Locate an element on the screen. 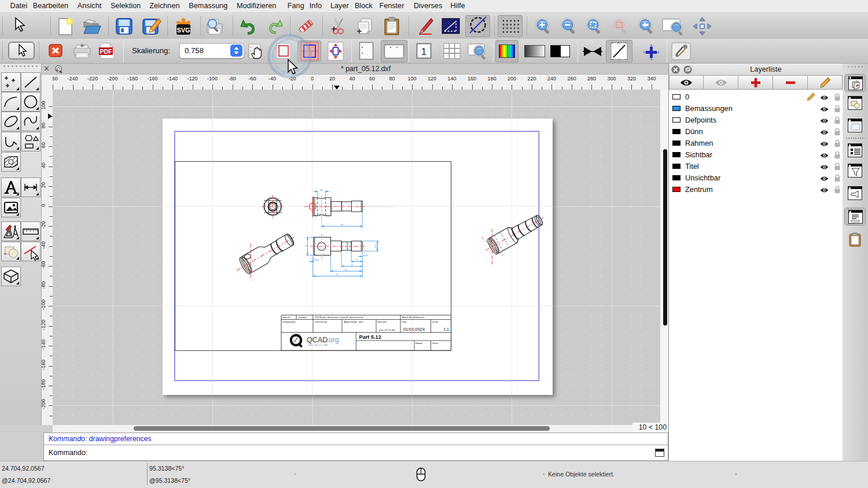 The height and width of the screenshot is (488, 868). svg-text: Ø10 is located at coordinates (376, 246).